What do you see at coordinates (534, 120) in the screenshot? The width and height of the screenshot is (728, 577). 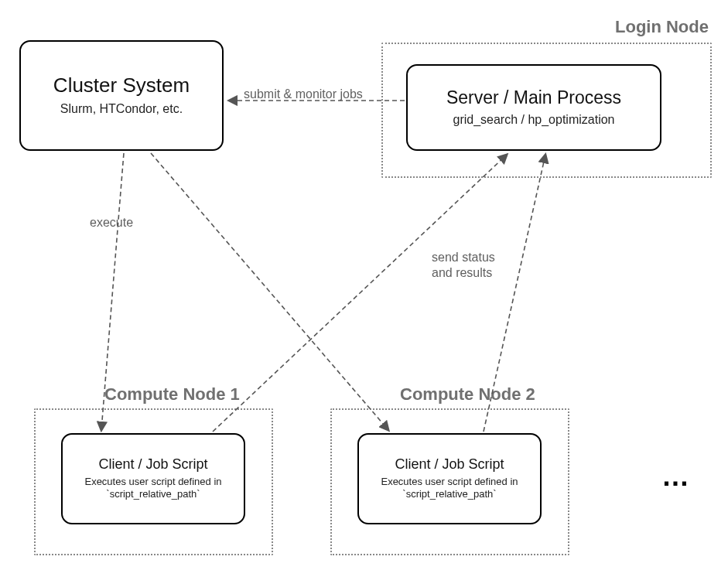 I see `server-subtitle: grid_search / hp_optimization` at bounding box center [534, 120].